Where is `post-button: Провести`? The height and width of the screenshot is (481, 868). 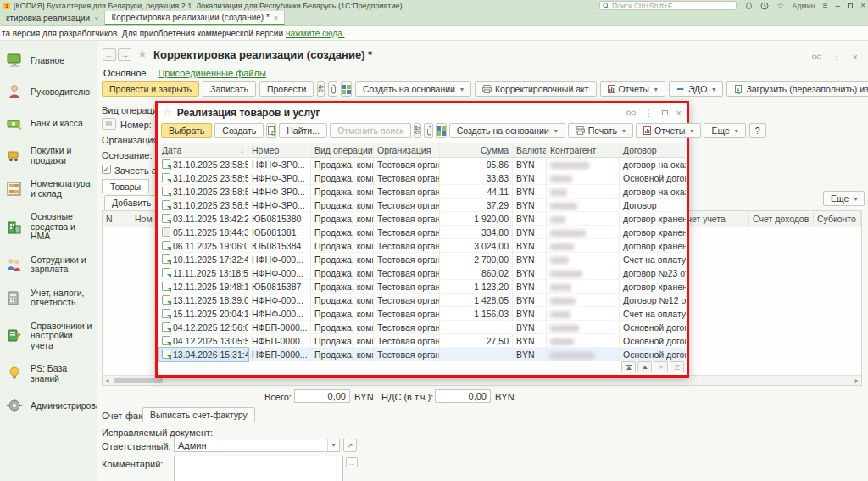 post-button: Провести is located at coordinates (287, 89).